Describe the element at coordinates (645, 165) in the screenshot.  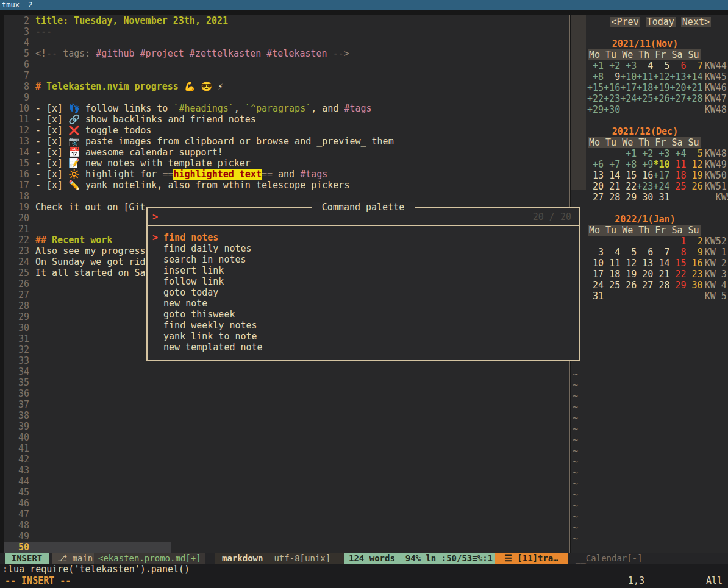
I see `calendar-day: +9` at that location.